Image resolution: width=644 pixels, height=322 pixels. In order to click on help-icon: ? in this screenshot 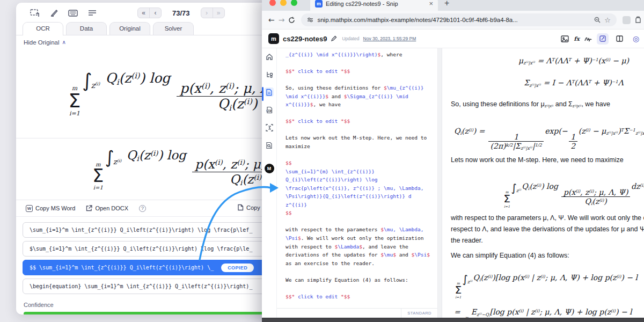, I will do `click(143, 208)`.